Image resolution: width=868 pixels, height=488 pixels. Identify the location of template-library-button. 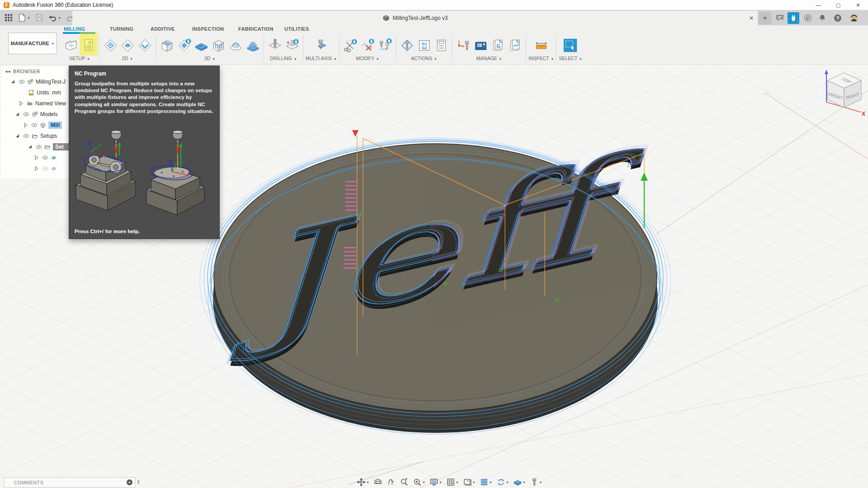
(515, 45).